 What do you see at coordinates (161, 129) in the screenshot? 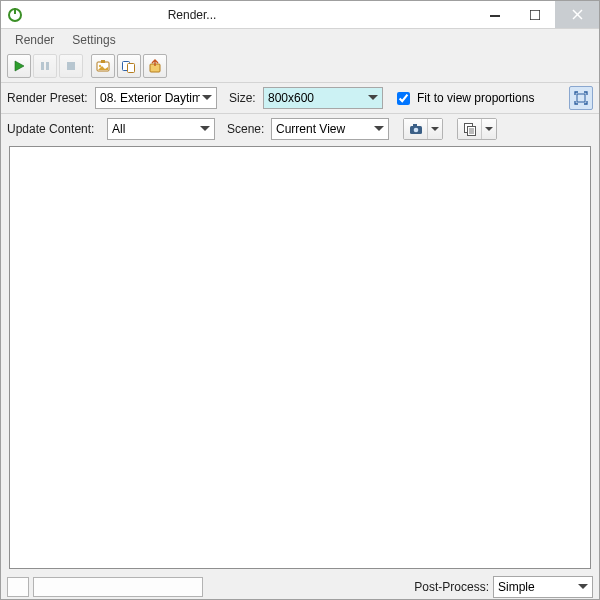
I see `update-content-select: All` at bounding box center [161, 129].